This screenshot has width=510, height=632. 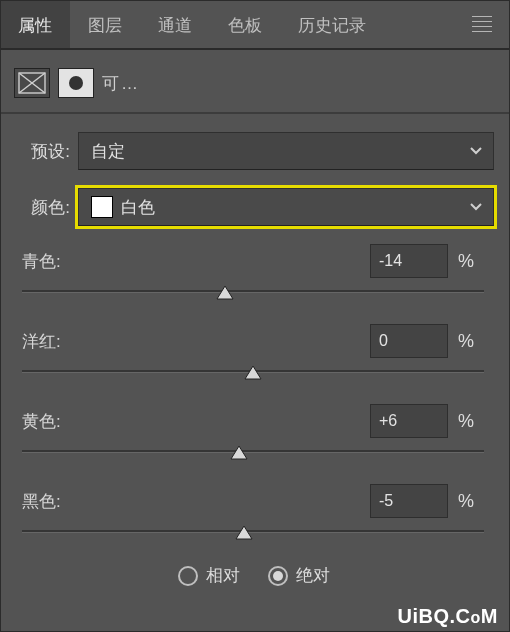 I want to click on colors-label: 颜色:, so click(x=42, y=208).